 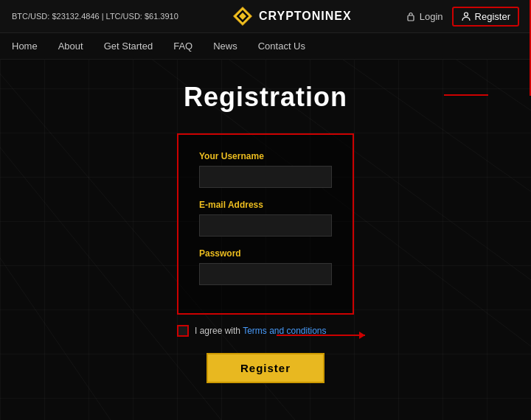 I want to click on terms-checkbox, so click(x=183, y=331).